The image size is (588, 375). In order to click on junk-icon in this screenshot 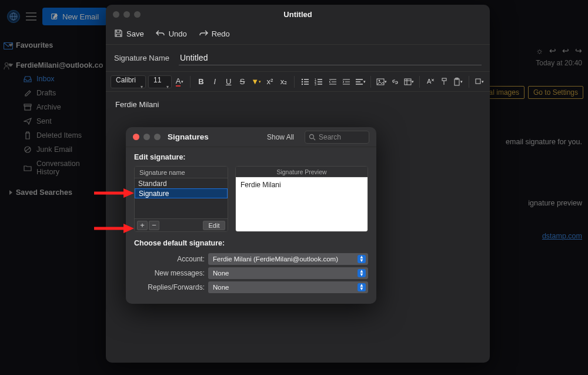, I will do `click(28, 150)`.